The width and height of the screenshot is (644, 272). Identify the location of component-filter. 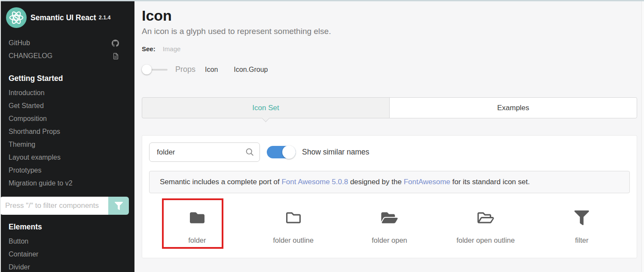
(64, 206).